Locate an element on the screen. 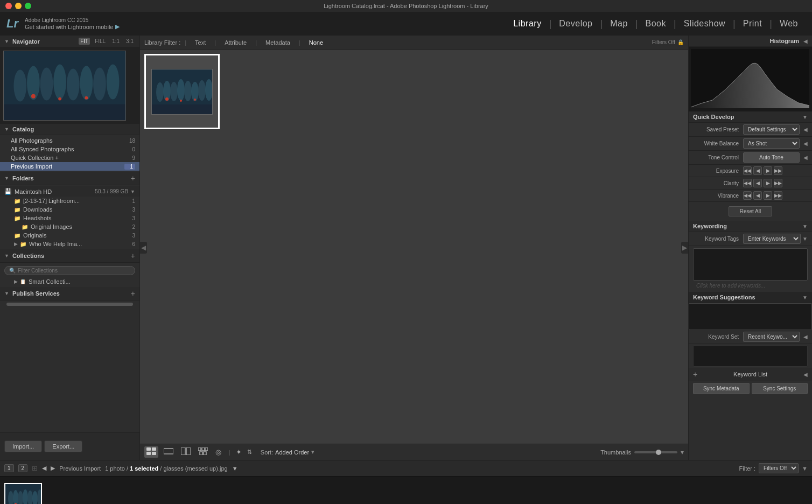 This screenshot has width=812, height=504. white-balance-arrow: ◀ is located at coordinates (806, 143).